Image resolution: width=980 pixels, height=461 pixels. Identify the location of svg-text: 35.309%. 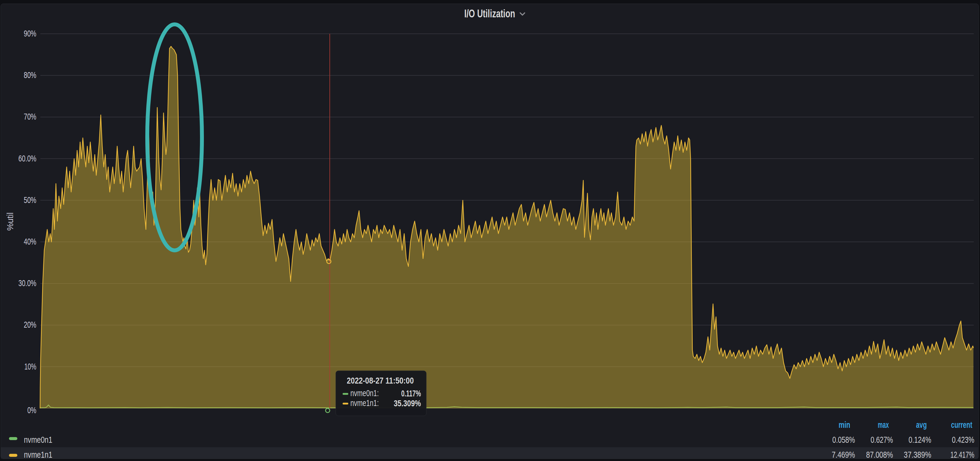
(407, 403).